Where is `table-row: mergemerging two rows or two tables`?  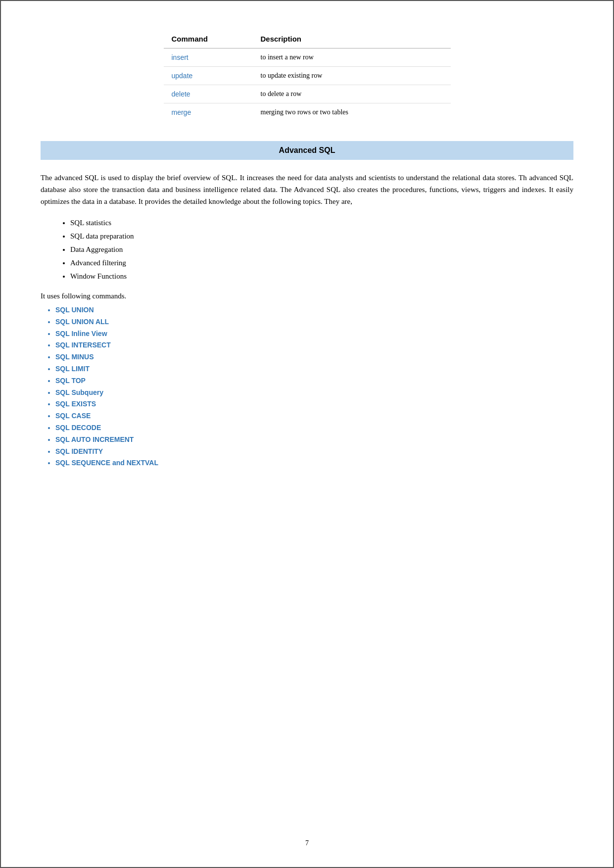
table-row: mergemerging two rows or two tables is located at coordinates (307, 113).